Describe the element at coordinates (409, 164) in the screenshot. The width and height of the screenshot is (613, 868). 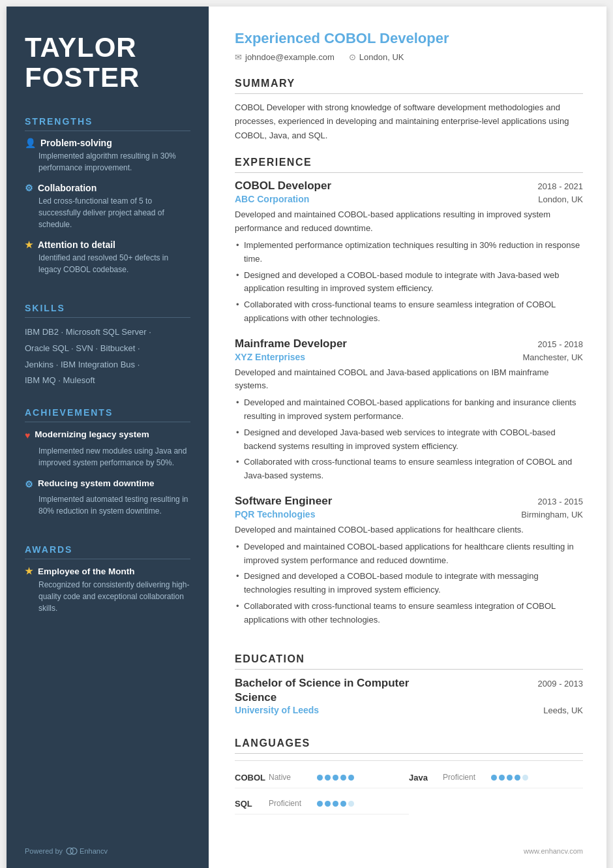
I see `experience-title: EXPERIENCE` at that location.